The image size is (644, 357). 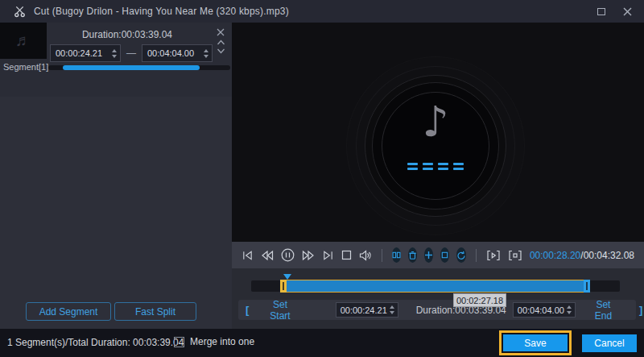 What do you see at coordinates (570, 309) in the screenshot?
I see `trim-end-spinner` at bounding box center [570, 309].